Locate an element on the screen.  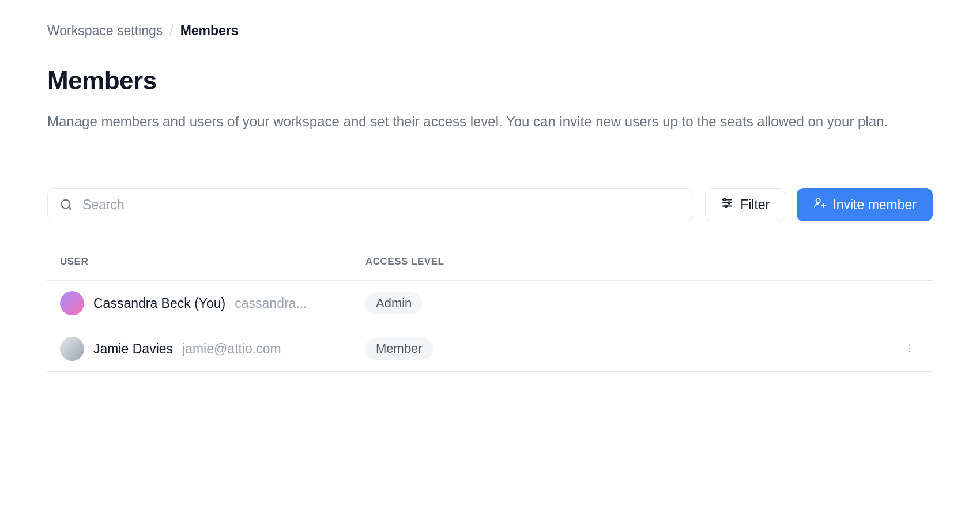
column-header-user: USER is located at coordinates (213, 262).